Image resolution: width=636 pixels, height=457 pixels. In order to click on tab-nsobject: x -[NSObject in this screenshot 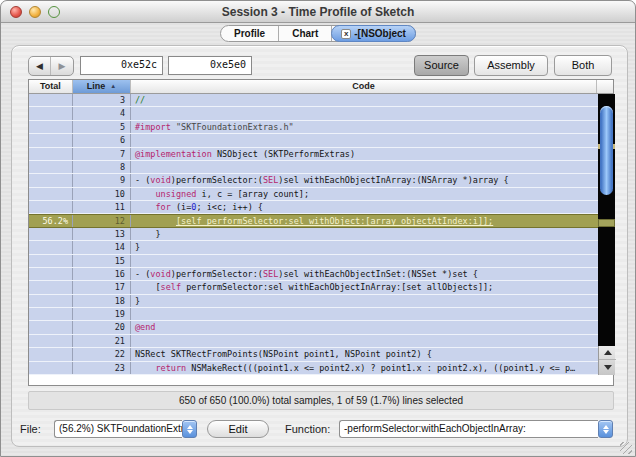, I will do `click(374, 34)`.